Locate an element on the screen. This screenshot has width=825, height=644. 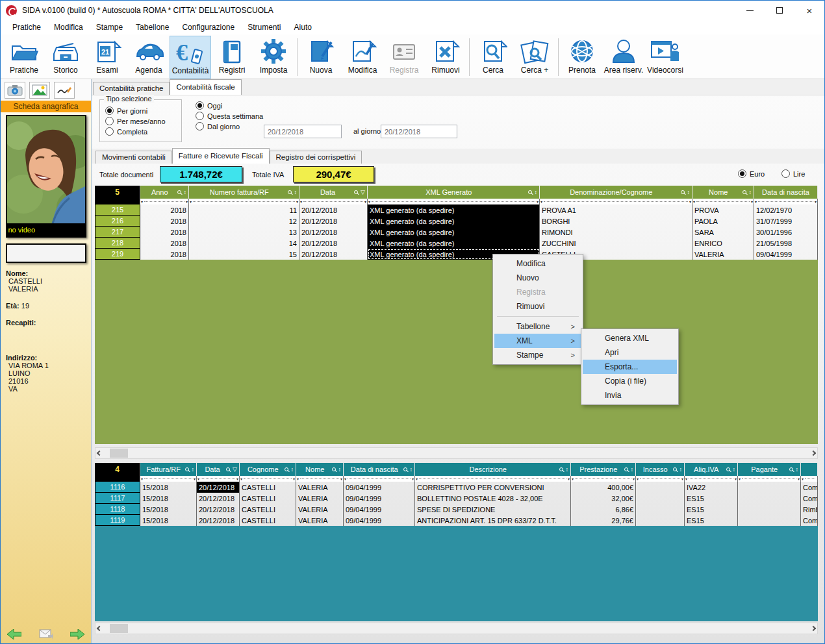
maximize-button is located at coordinates (780, 10).